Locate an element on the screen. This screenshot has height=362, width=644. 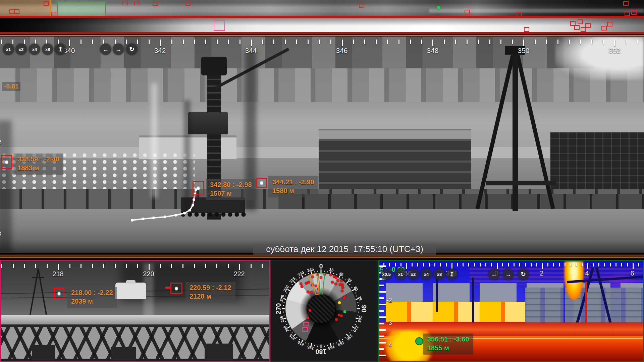
compass-target-green is located at coordinates (345, 312).